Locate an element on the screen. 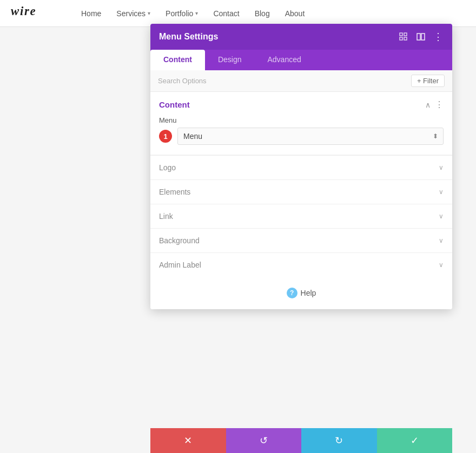 Image resolution: width=476 pixels, height=453 pixels. accordion-link-chevron-icon: ∨ is located at coordinates (441, 216).